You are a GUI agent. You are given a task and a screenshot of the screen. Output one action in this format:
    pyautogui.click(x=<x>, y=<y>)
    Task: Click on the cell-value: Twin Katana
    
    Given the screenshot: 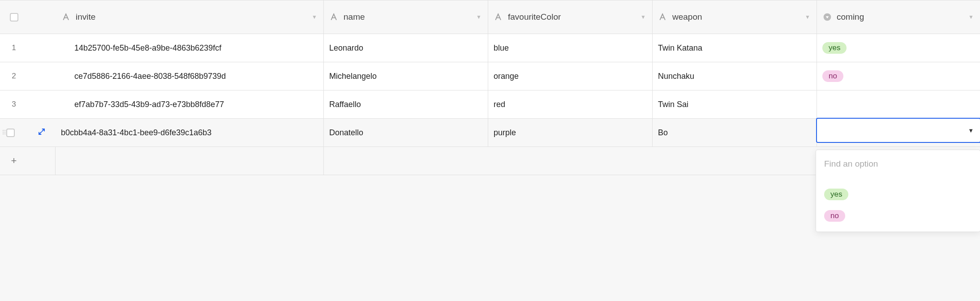 What is the action you would take?
    pyautogui.click(x=680, y=48)
    